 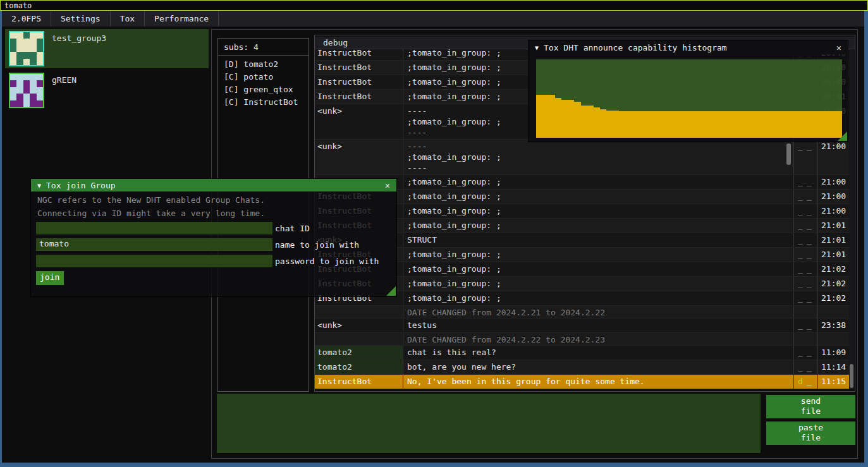 I want to click on subs-count-label: subs: 4, so click(x=263, y=45).